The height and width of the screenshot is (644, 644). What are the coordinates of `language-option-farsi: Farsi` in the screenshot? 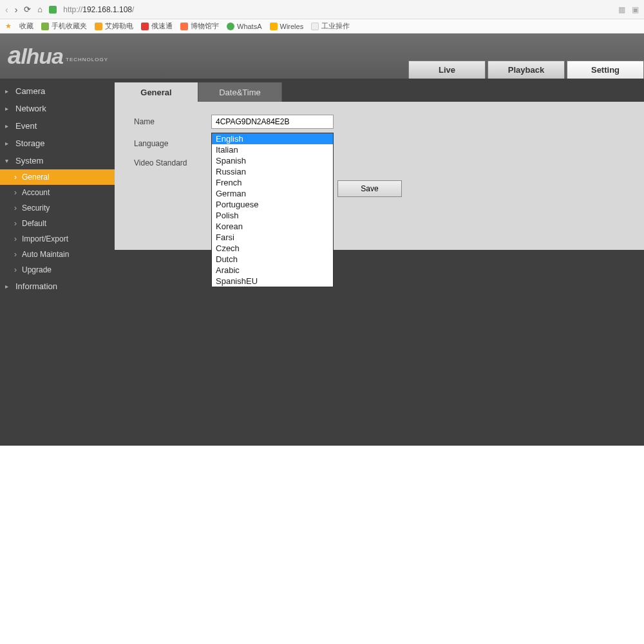 It's located at (272, 237).